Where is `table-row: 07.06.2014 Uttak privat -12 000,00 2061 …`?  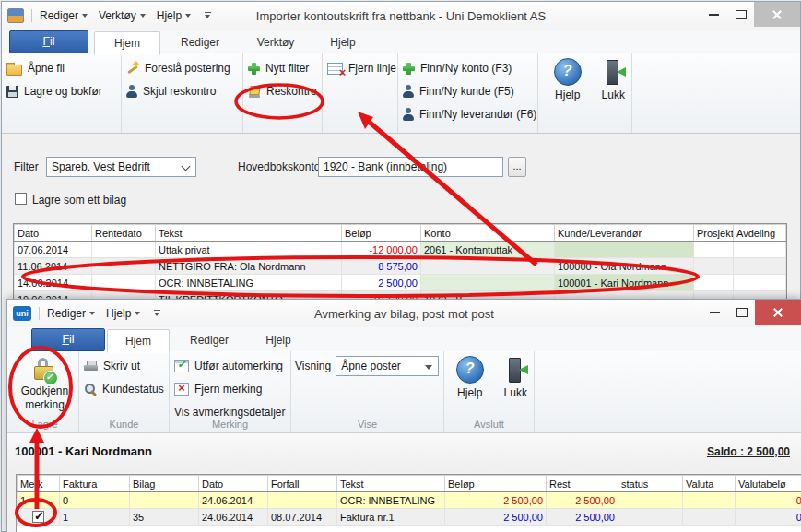 table-row: 07.06.2014 Uttak privat -12 000,00 2061 … is located at coordinates (400, 250).